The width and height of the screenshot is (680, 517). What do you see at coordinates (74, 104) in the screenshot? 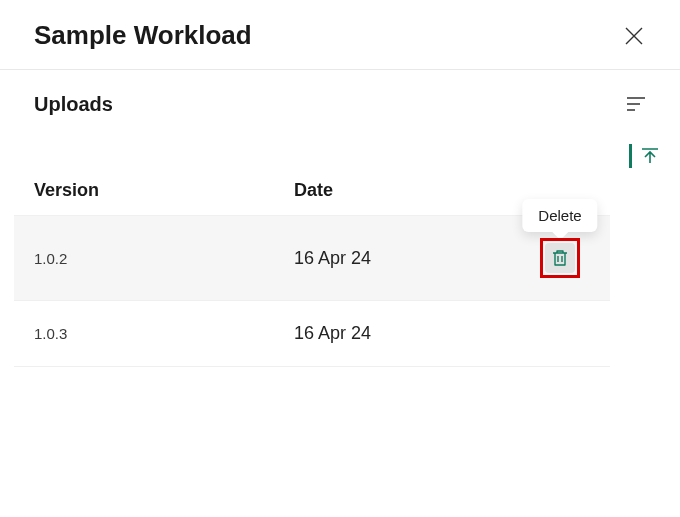
I see `section-title: Uploads` at bounding box center [74, 104].